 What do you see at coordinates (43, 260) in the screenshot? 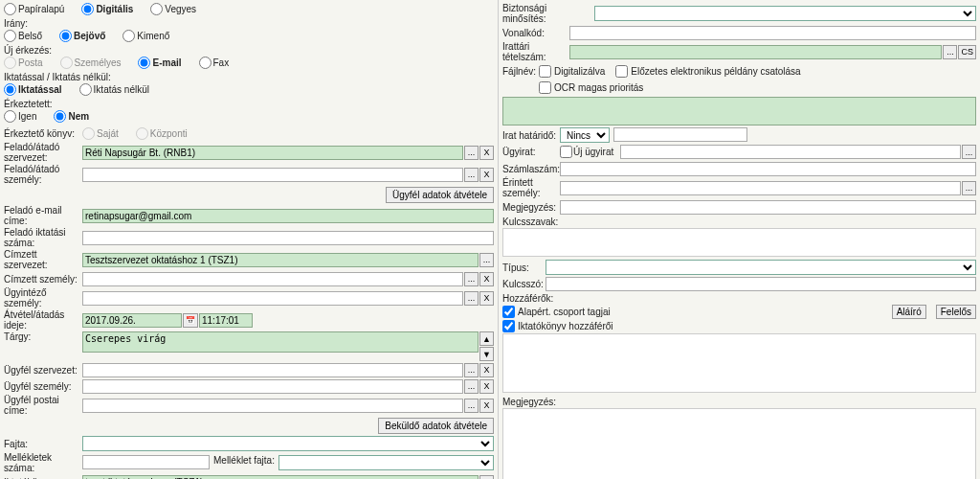
I see `addressee-org-label: Címzett szervezet:` at bounding box center [43, 260].